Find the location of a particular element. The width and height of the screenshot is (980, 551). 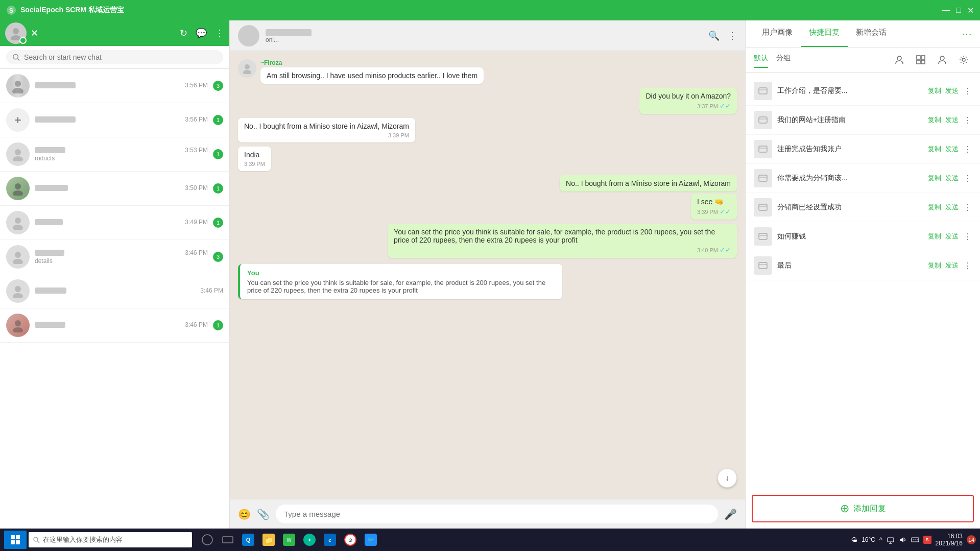

send-button-2: 发送 is located at coordinates (952, 120).